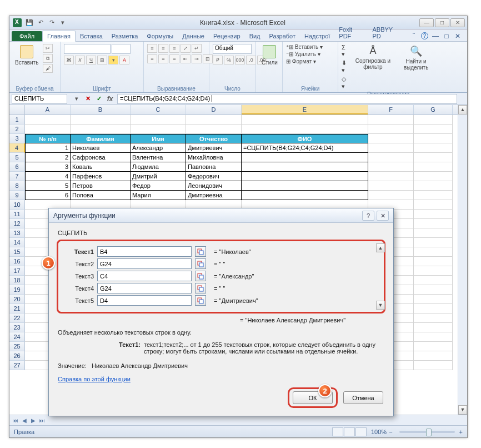 The image size is (481, 448). I want to click on table-row: Дмитрий, so click(158, 177).